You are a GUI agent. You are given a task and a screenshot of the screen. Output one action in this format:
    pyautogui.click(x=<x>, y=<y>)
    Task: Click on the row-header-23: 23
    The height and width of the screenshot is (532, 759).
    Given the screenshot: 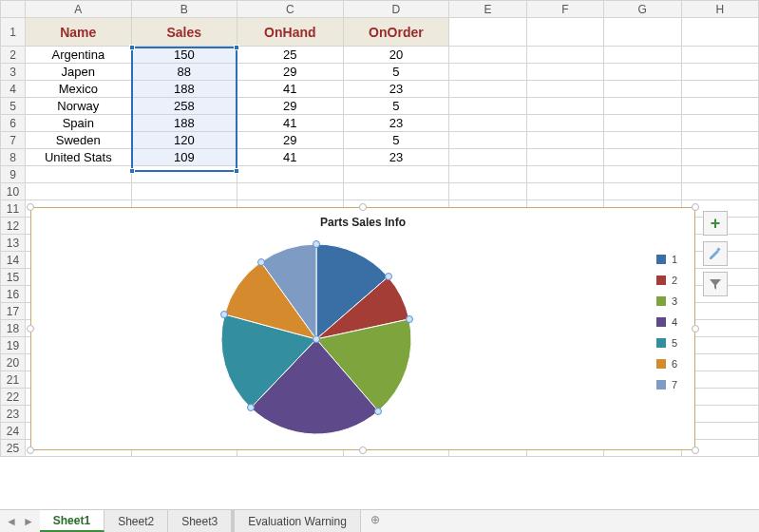 What is the action you would take?
    pyautogui.click(x=13, y=414)
    